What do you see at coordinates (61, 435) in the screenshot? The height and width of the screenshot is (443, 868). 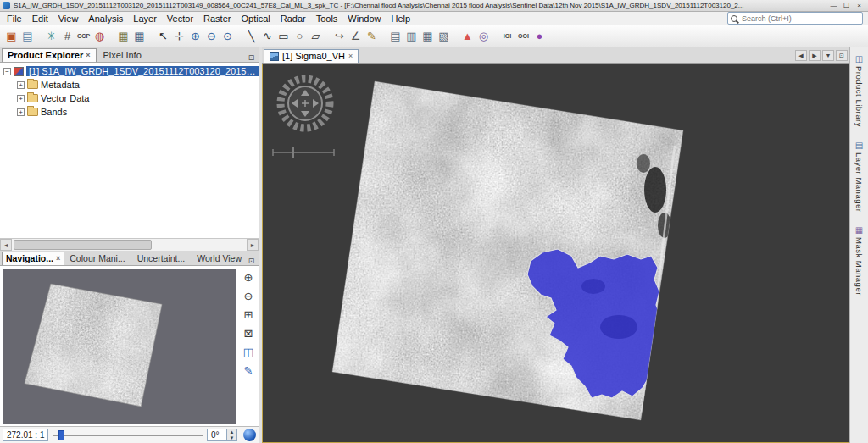 I see `zoom-slider-thumb` at bounding box center [61, 435].